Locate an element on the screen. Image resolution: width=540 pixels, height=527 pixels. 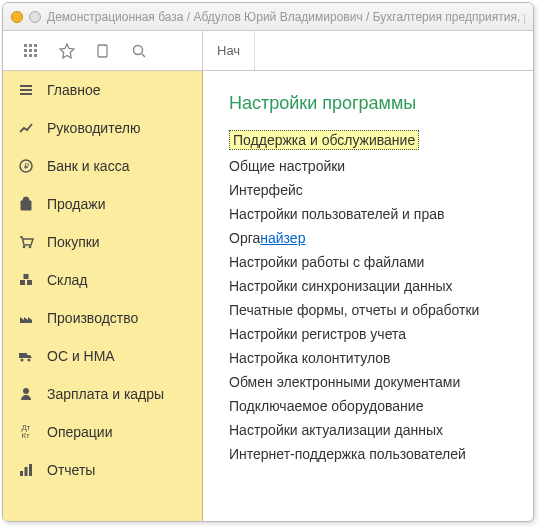
favorites-button is located at coordinates (67, 51).